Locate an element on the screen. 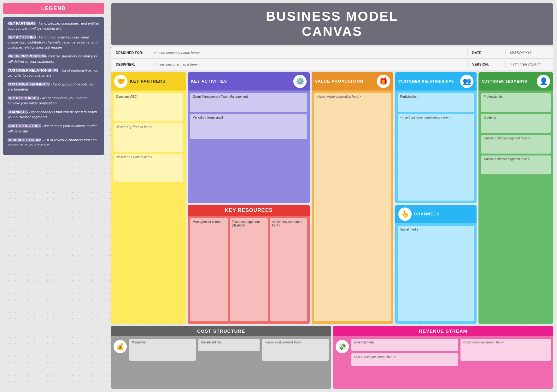  legend-revenue-stream-key: REVENUE STREAM is located at coordinates (25, 140).